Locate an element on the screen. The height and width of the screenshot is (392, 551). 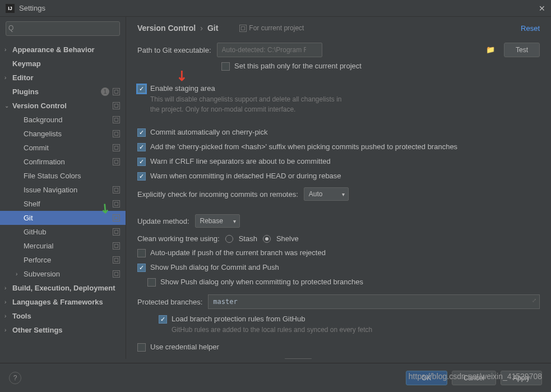
sidebar-item-git: Git is located at coordinates (63, 218).